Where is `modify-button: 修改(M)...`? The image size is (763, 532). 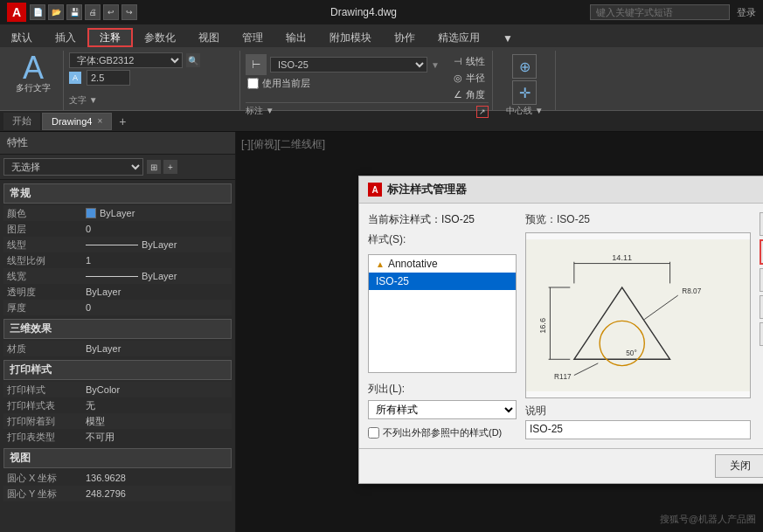
modify-button: 修改(M)... is located at coordinates (761, 280).